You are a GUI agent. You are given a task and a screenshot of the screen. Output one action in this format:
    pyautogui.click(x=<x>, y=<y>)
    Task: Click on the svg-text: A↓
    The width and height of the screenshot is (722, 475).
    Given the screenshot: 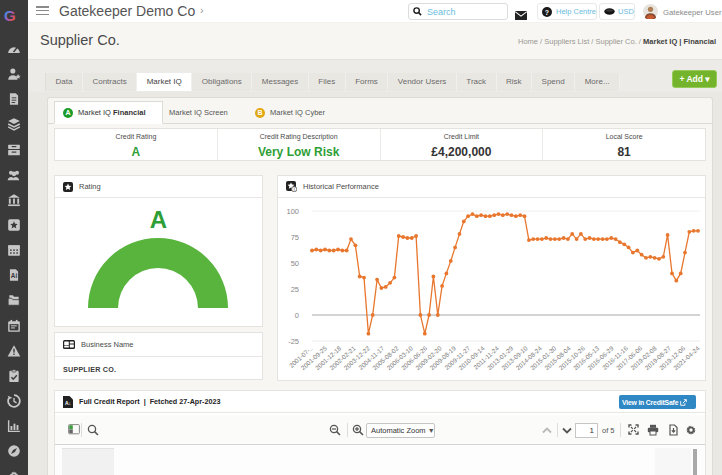 What is the action you would take?
    pyautogui.click(x=68, y=402)
    